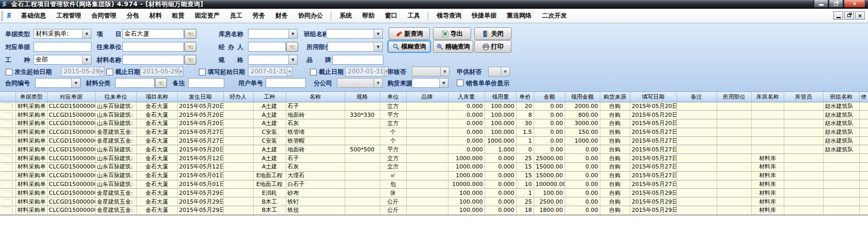  Describe the element at coordinates (549, 115) in the screenshot. I see `cell-金额: 0.00` at that location.